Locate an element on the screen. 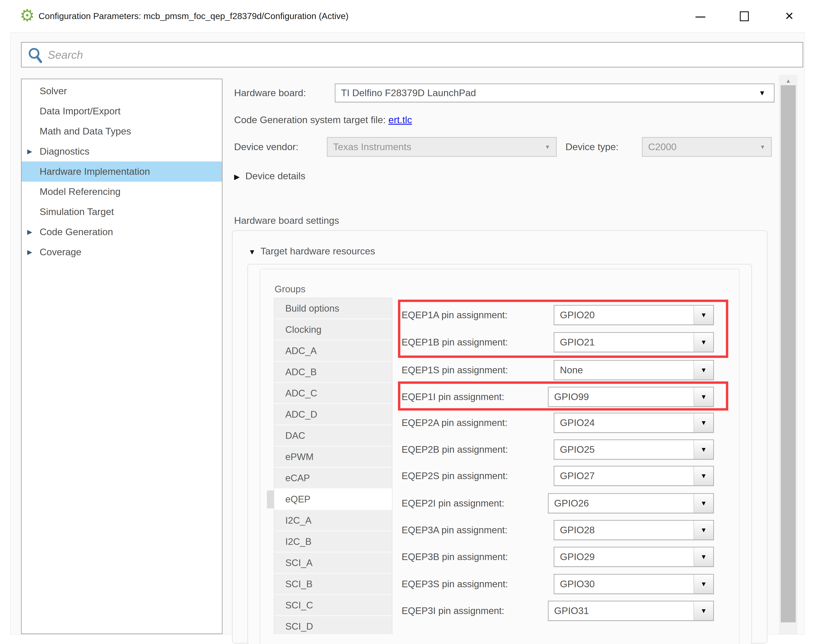 The width and height of the screenshot is (815, 644). sidebar-item-hardware-implementation: Hardware Implementation is located at coordinates (121, 172).